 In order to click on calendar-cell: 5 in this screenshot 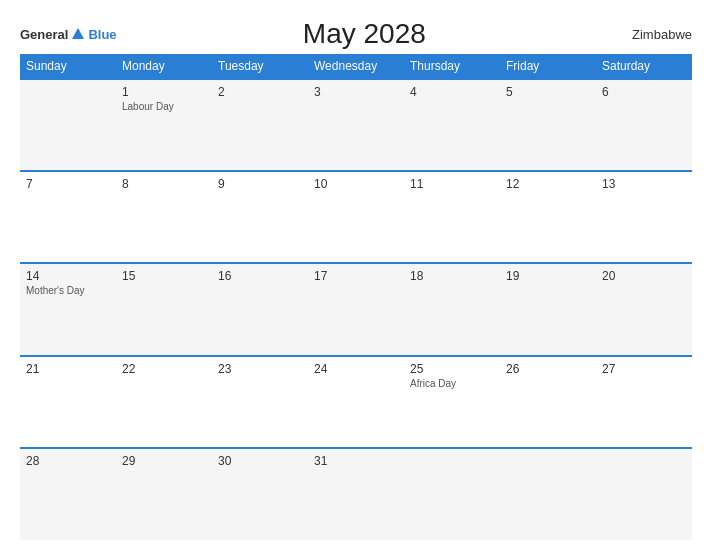, I will do `click(548, 125)`.